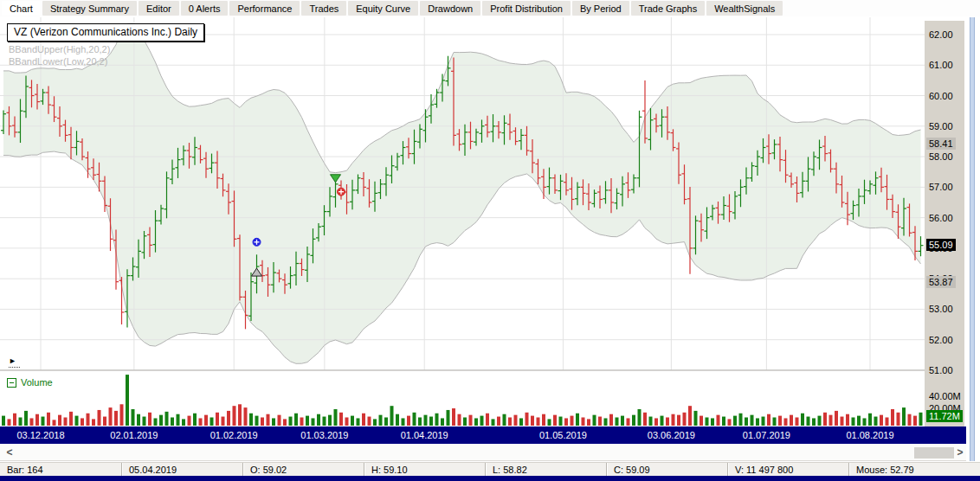 The width and height of the screenshot is (980, 481). Describe the element at coordinates (483, 453) in the screenshot. I see `horizontal-scrollbar: < >` at that location.